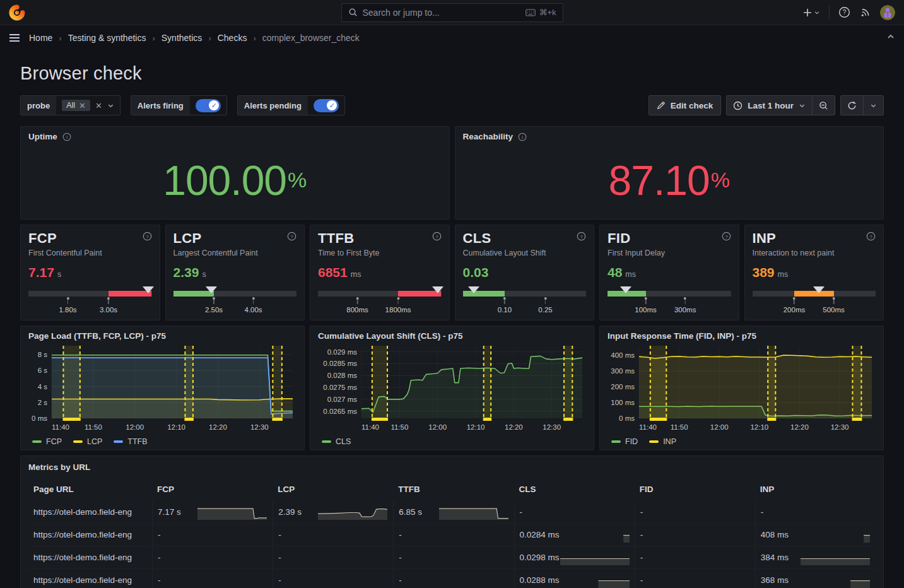  Describe the element at coordinates (83, 512) in the screenshot. I see `page-url-text: https://otel-demo.field-eng` at that location.